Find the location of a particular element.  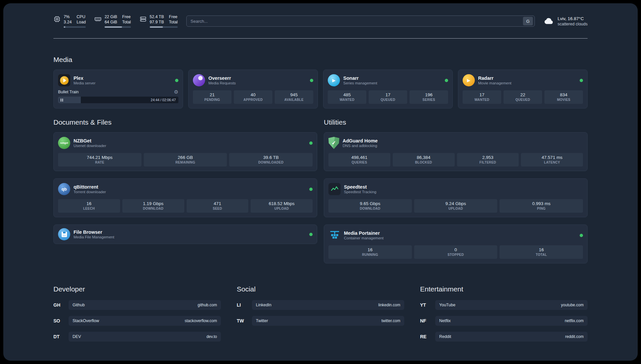

bookmark-dev: DT DEV dev.to is located at coordinates (137, 337).